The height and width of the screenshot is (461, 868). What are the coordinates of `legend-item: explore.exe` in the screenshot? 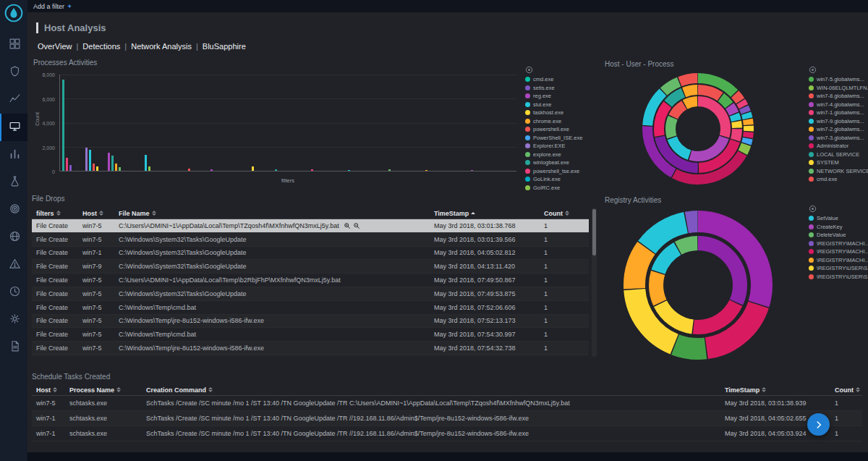 It's located at (566, 155).